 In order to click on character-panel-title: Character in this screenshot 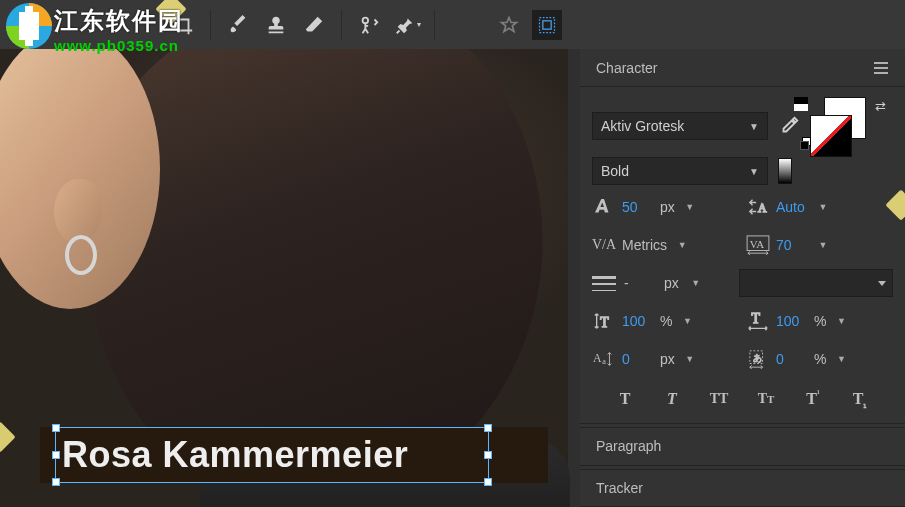, I will do `click(626, 68)`.